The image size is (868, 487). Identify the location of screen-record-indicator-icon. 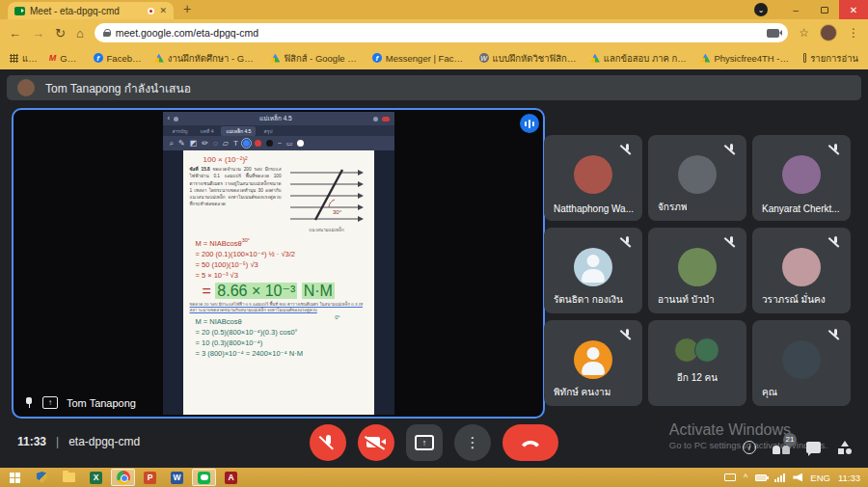
(386, 120).